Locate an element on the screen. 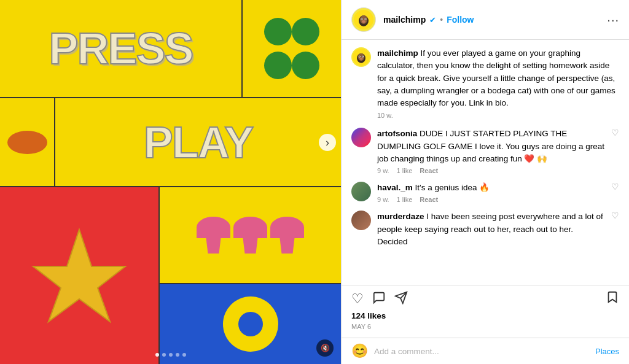 The width and height of the screenshot is (629, 364). comment-1-react: React is located at coordinates (429, 171).